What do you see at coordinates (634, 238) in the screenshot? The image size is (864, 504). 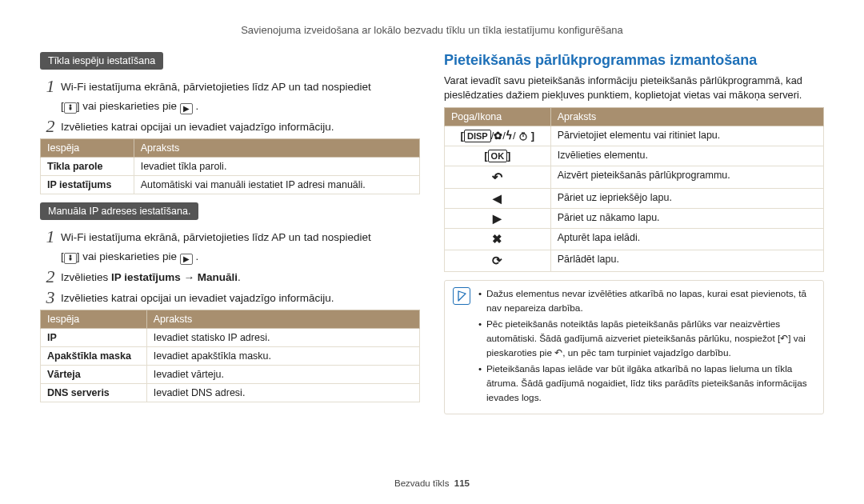 I see `table-row: ✖ Apturēt lapa ielādi.` at bounding box center [634, 238].